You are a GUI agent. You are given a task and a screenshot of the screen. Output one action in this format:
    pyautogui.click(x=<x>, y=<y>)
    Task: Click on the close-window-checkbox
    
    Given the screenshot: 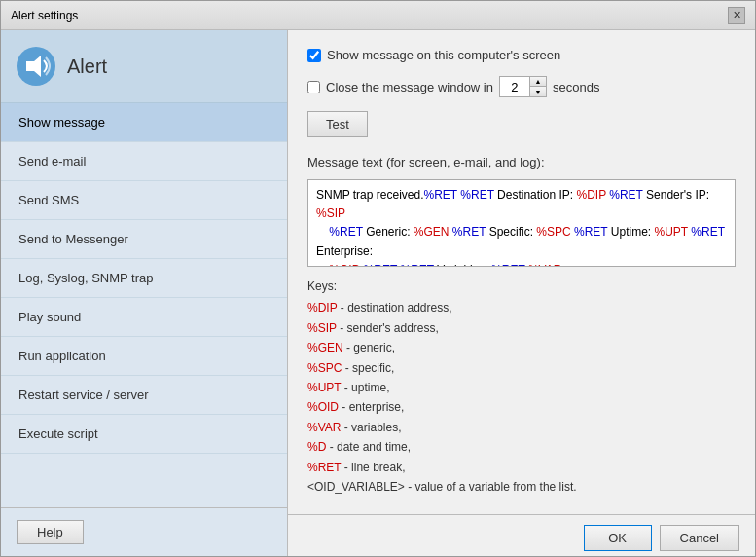 What is the action you would take?
    pyautogui.click(x=313, y=88)
    